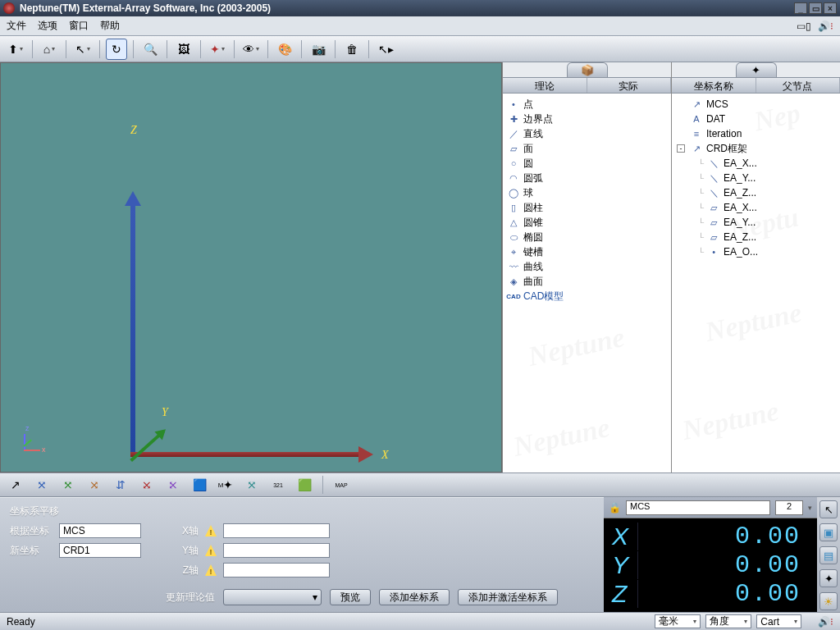  What do you see at coordinates (94, 485) in the screenshot?
I see `cs3-icon: ⤨` at bounding box center [94, 485].